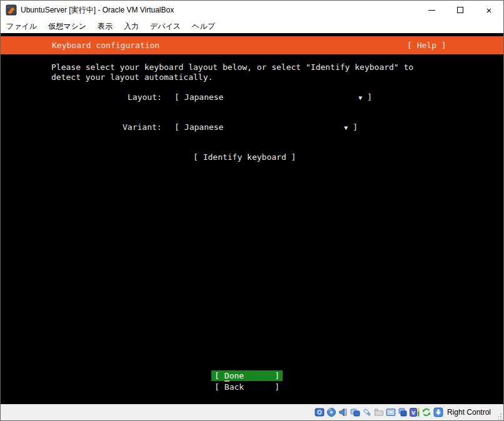  What do you see at coordinates (320, 412) in the screenshot?
I see `hard-disk-icon` at bounding box center [320, 412].